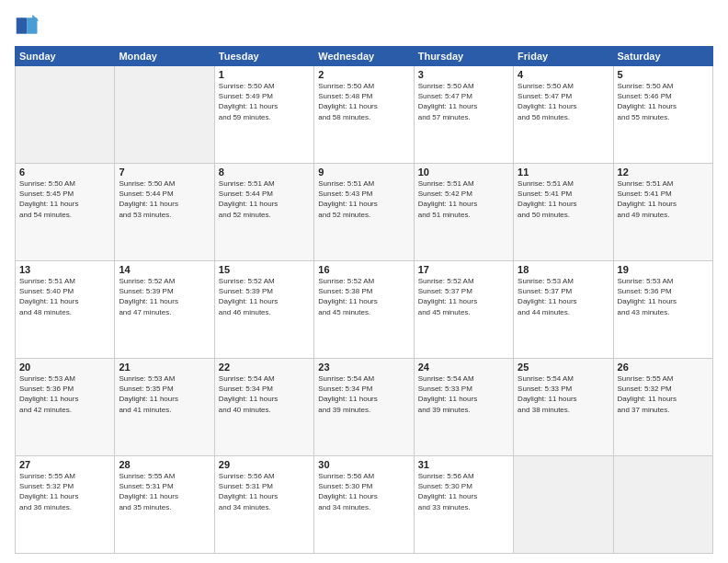 The image size is (728, 563). What do you see at coordinates (64, 465) in the screenshot?
I see `day-number: 27` at bounding box center [64, 465].